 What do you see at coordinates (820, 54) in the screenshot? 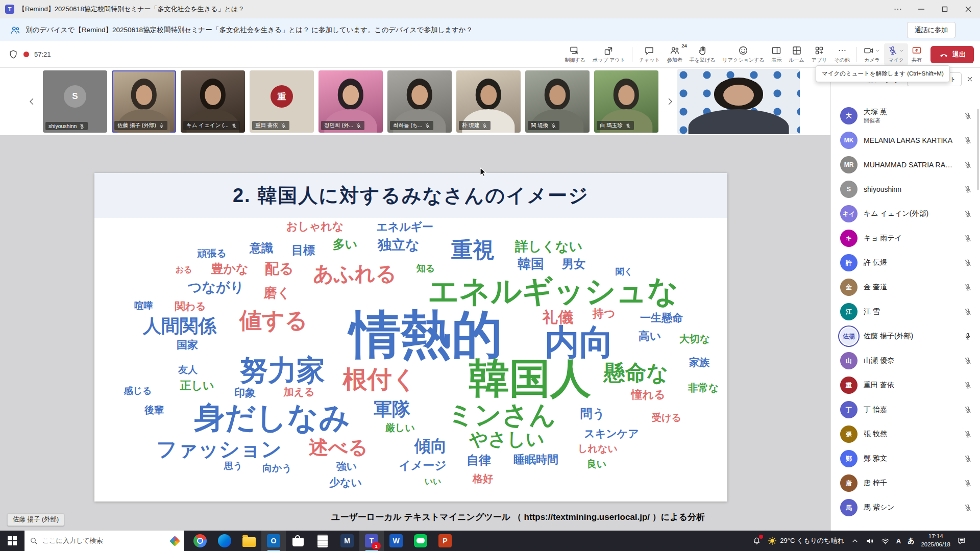
I see `toolbar-apps-button: アプリ` at bounding box center [820, 54].